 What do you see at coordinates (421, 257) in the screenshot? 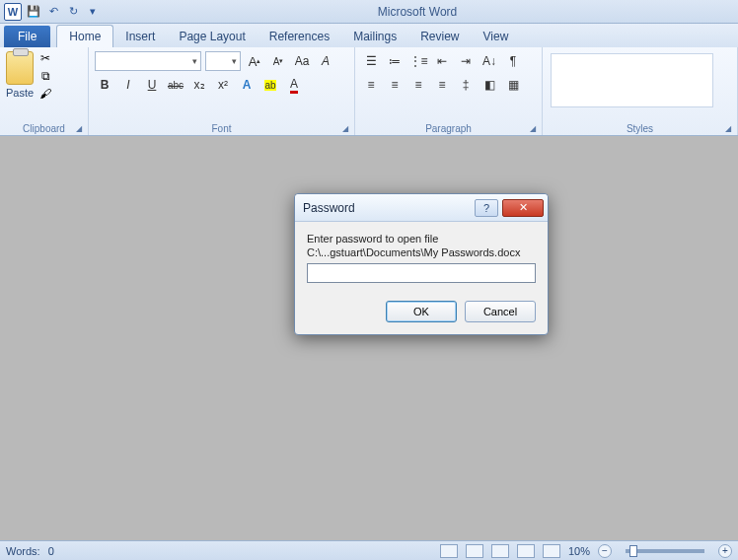
I see `dialog-body: Enter password to open file C:\...gstuar…` at bounding box center [421, 257].